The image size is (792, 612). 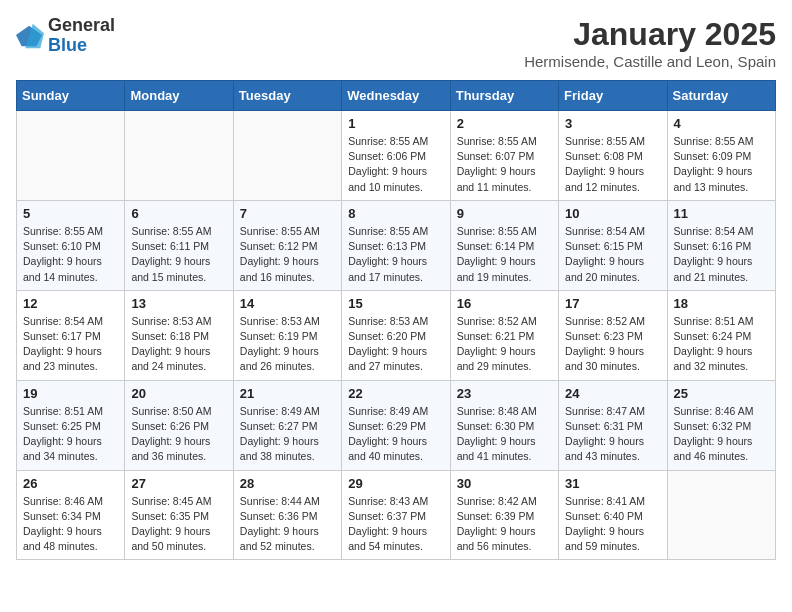 What do you see at coordinates (613, 515) in the screenshot?
I see `calendar-cell: 31Sunrise: 8:41 AM Sunset: 6:40 PM Dayli…` at bounding box center [613, 515].